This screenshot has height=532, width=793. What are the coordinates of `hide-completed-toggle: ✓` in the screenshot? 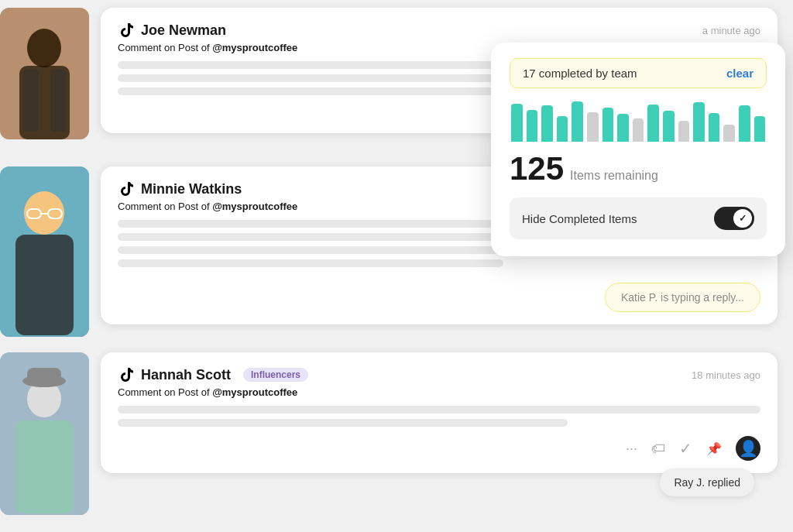 It's located at (734, 218).